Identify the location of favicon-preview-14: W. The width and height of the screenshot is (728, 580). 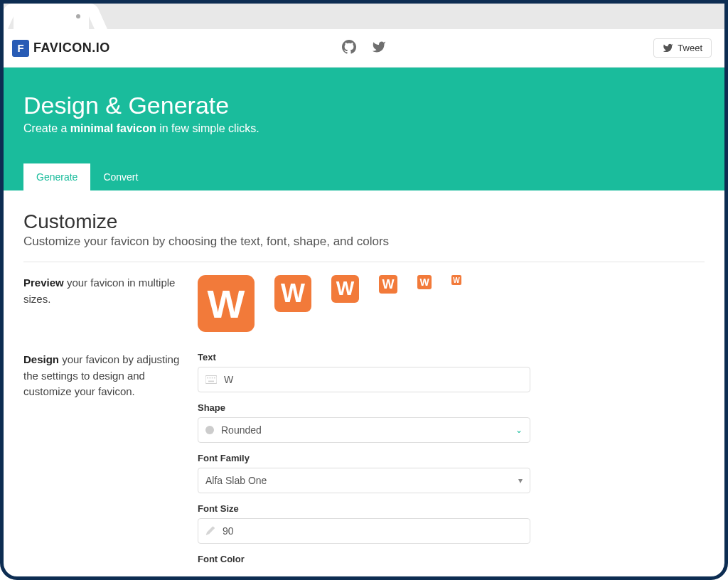
(456, 280).